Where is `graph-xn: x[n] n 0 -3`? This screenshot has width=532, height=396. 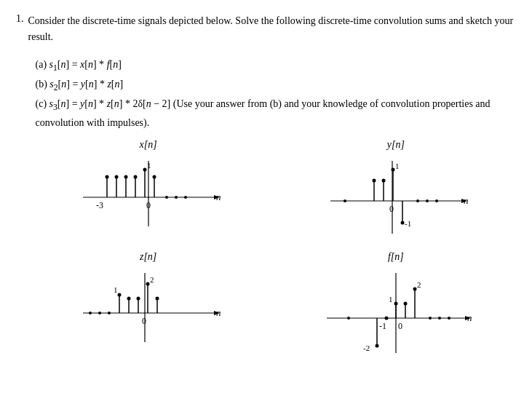 graph-xn: x[n] n 0 -3 is located at coordinates (148, 191).